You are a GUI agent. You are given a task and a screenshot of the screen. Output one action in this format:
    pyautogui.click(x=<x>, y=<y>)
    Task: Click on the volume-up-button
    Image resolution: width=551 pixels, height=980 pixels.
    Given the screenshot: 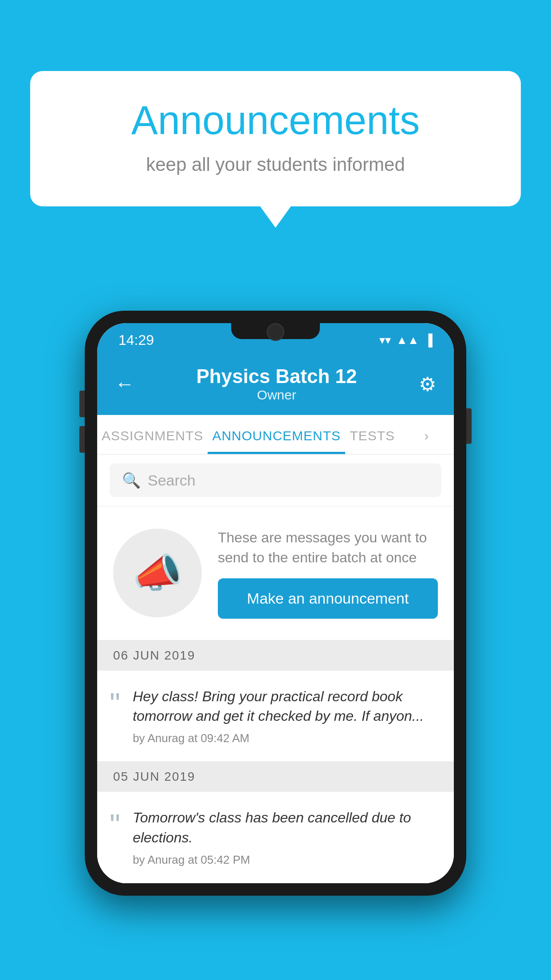 What is the action you would take?
    pyautogui.click(x=82, y=404)
    